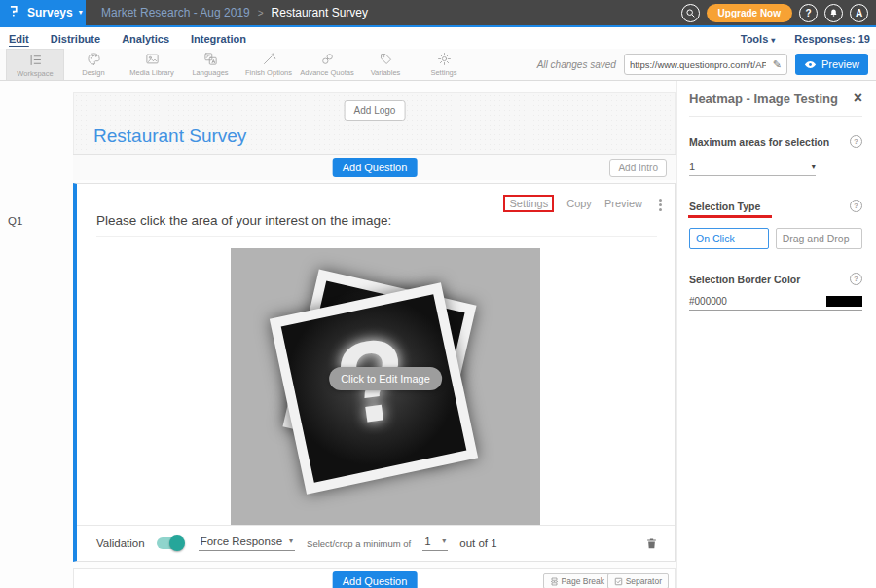 The height and width of the screenshot is (588, 876). Describe the element at coordinates (776, 304) in the screenshot. I see `border-color-input-row: #000000` at that location.